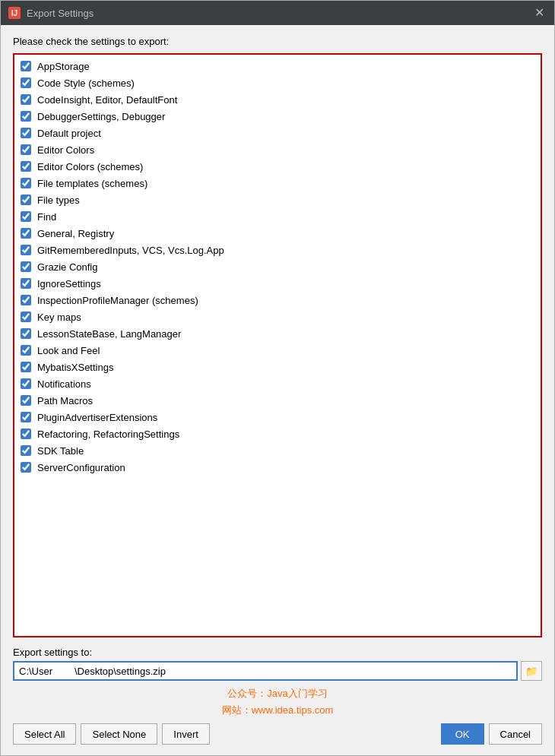 The image size is (555, 756). I want to click on list-item: SDK Table, so click(278, 451).